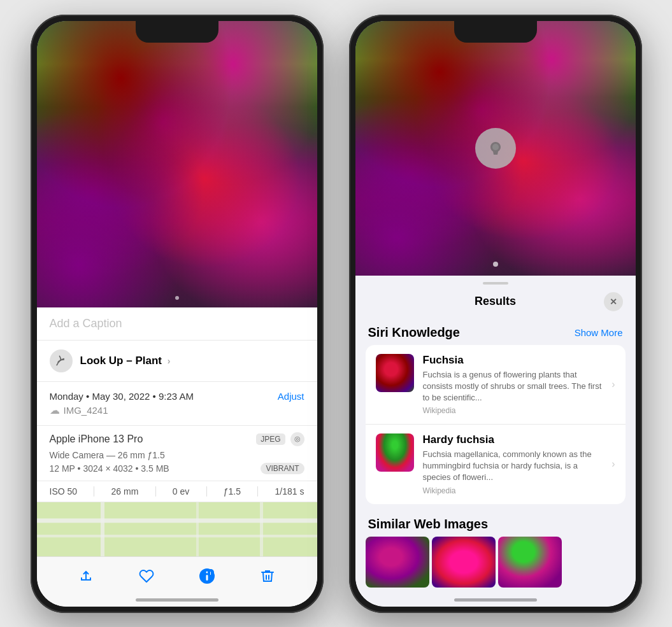 The height and width of the screenshot is (627, 672). What do you see at coordinates (177, 530) in the screenshot?
I see `map-preview` at bounding box center [177, 530].